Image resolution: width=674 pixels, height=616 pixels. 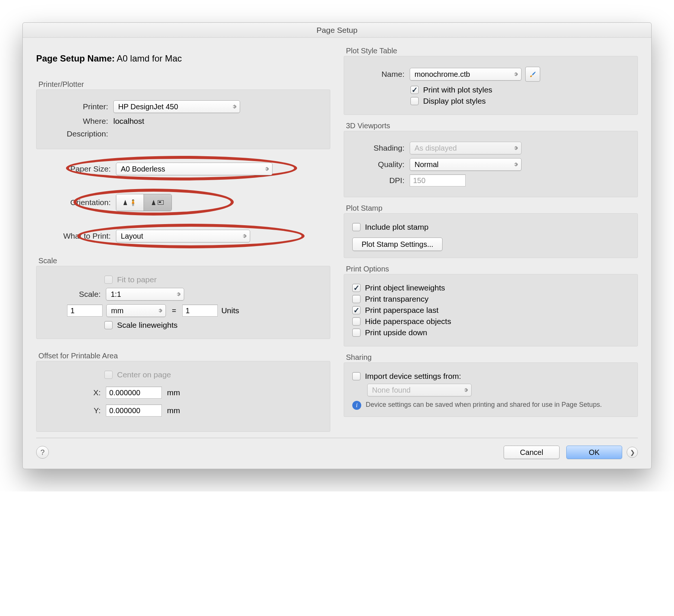 I want to click on plot-style-legend: Plot Style Table, so click(x=492, y=51).